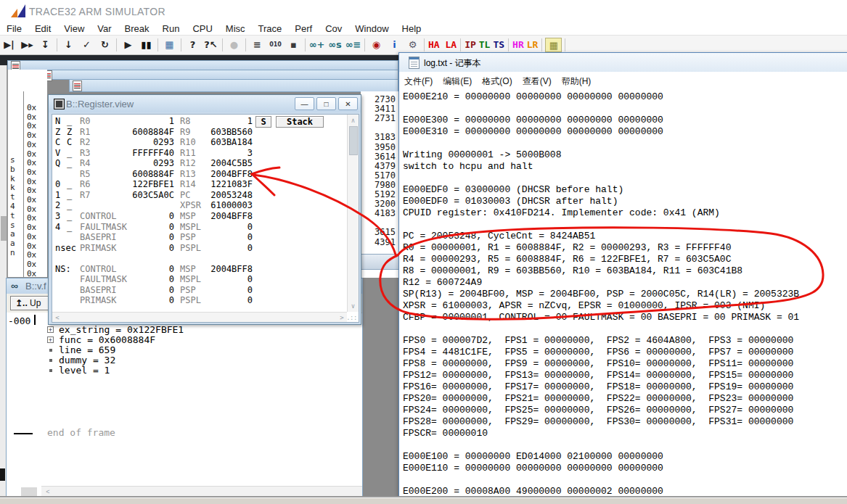 The width and height of the screenshot is (847, 504). What do you see at coordinates (553, 45) in the screenshot?
I see `register-grid-icon: ▦` at bounding box center [553, 45].